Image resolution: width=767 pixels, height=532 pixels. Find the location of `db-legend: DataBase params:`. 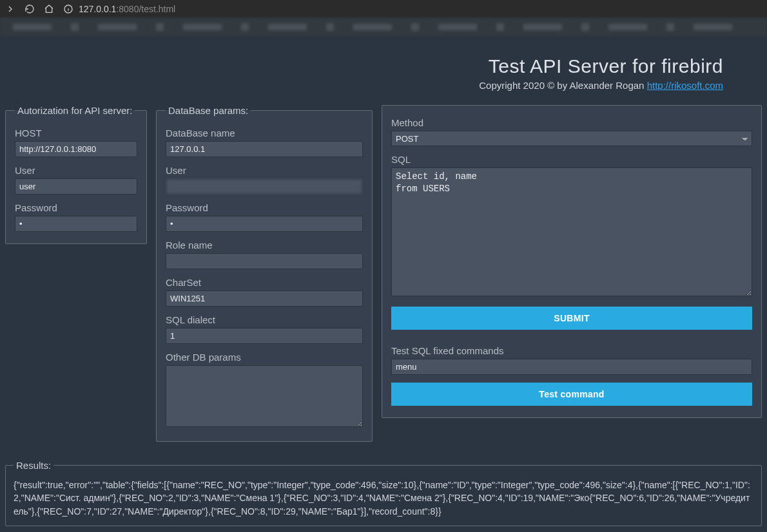

db-legend: DataBase params: is located at coordinates (208, 111).